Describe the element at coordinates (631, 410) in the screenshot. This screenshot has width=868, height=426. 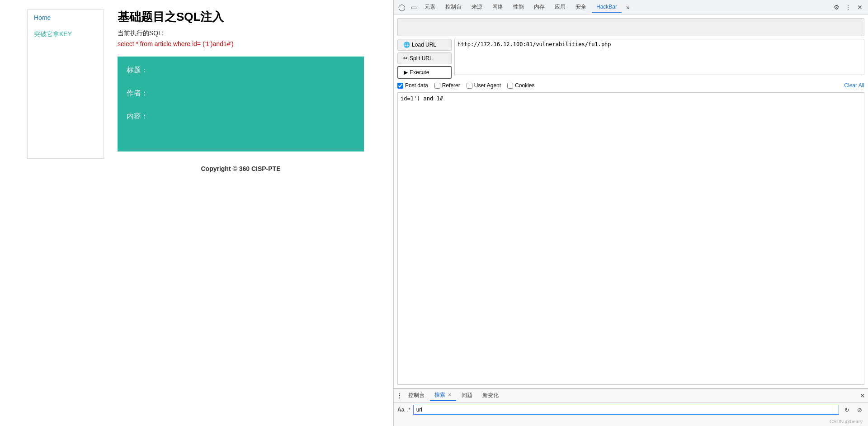
I see `bottom-search-row: Aa .* ↻ ⊘` at that location.